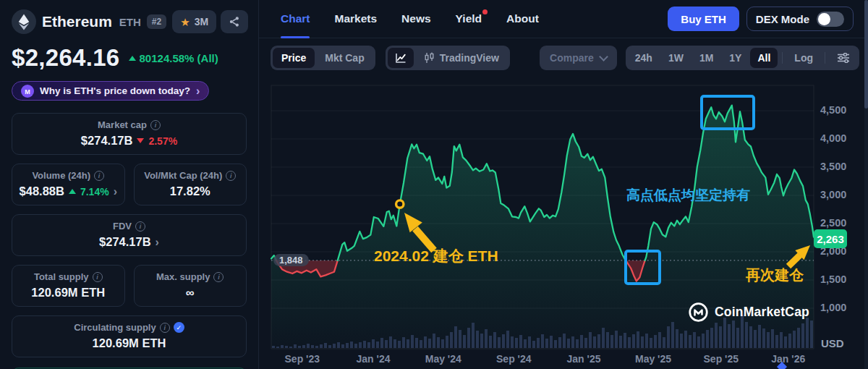  What do you see at coordinates (584, 359) in the screenshot?
I see `x-axis-label: Jan '25` at bounding box center [584, 359].